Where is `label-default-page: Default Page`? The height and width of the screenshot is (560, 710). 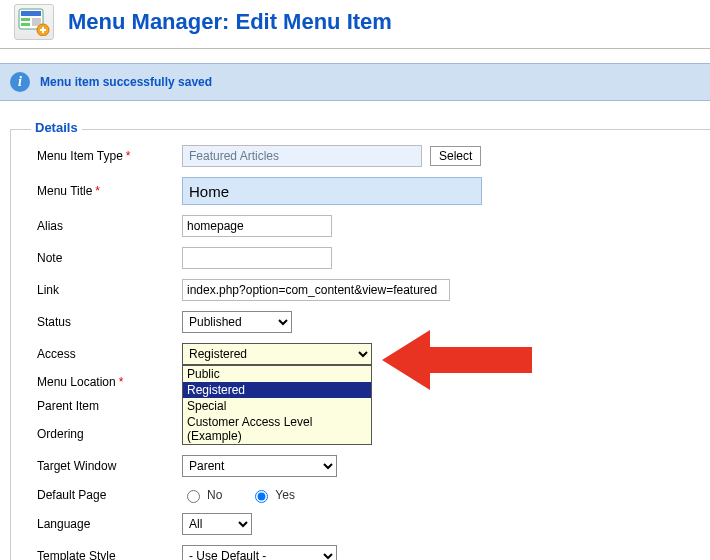
label-default-page: Default Page is located at coordinates (110, 495).